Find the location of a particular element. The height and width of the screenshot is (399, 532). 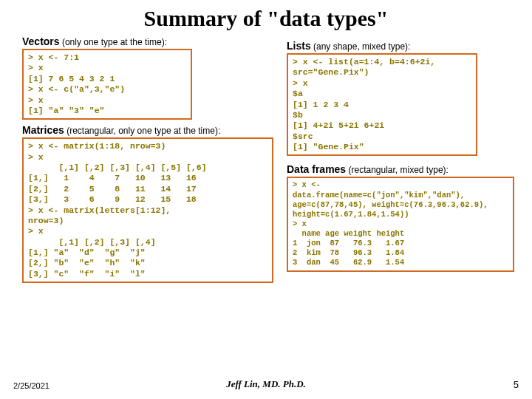

df-heading-light: (rectangular, mixed type): is located at coordinates (398, 170).